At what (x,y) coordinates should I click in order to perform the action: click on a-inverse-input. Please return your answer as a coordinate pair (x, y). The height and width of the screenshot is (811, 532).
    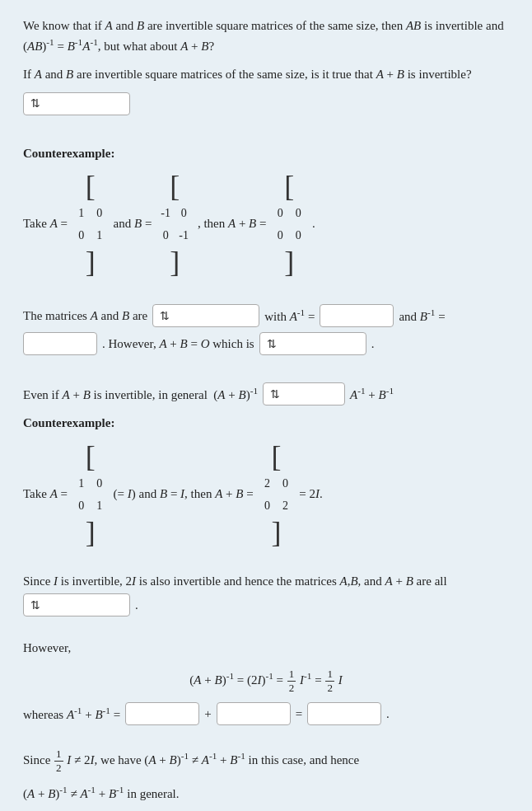
    Looking at the image, I should click on (357, 316).